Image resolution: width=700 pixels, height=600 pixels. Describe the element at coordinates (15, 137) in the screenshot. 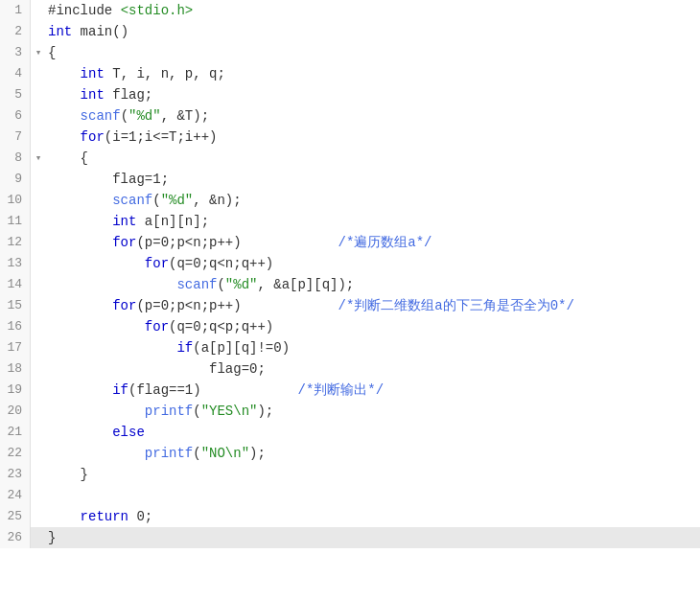

I see `line-number: 7` at that location.